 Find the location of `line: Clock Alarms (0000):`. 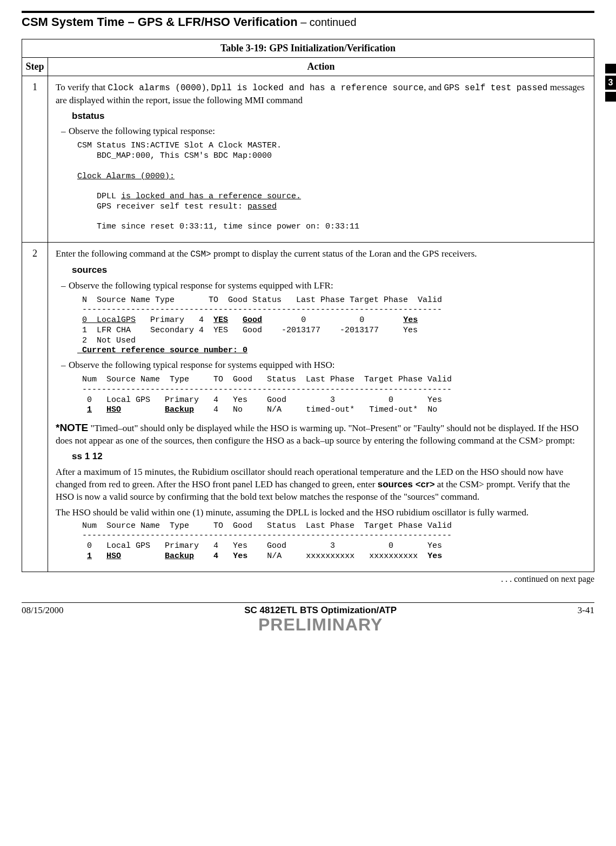

line: Clock Alarms (0000): is located at coordinates (126, 176).